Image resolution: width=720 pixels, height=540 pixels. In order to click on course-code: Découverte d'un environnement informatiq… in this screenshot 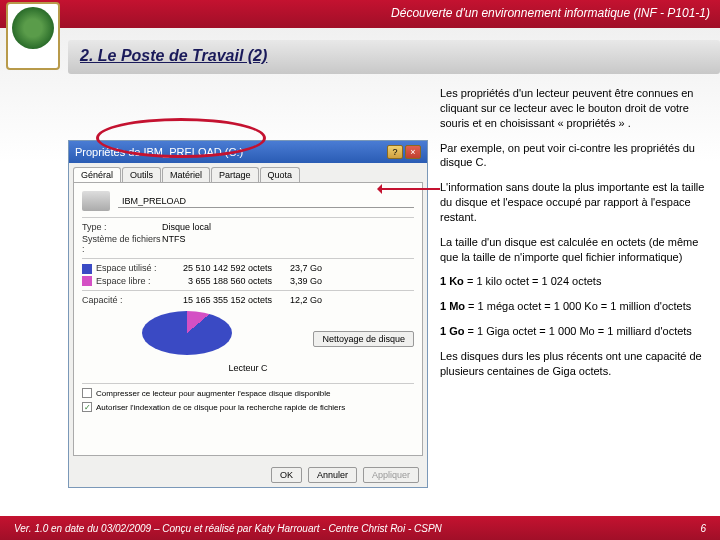, I will do `click(550, 13)`.